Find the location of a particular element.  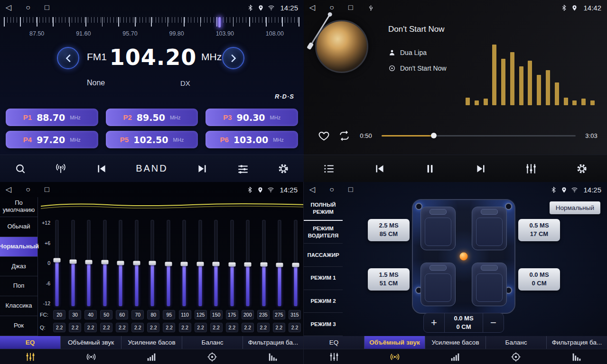

eq-preset-item: Джаз is located at coordinates (19, 267).